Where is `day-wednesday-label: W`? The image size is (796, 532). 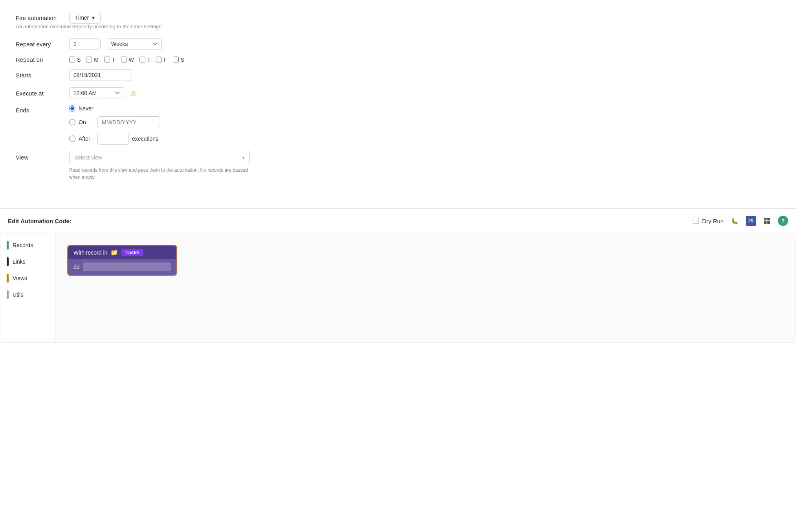 day-wednesday-label: W is located at coordinates (131, 60).